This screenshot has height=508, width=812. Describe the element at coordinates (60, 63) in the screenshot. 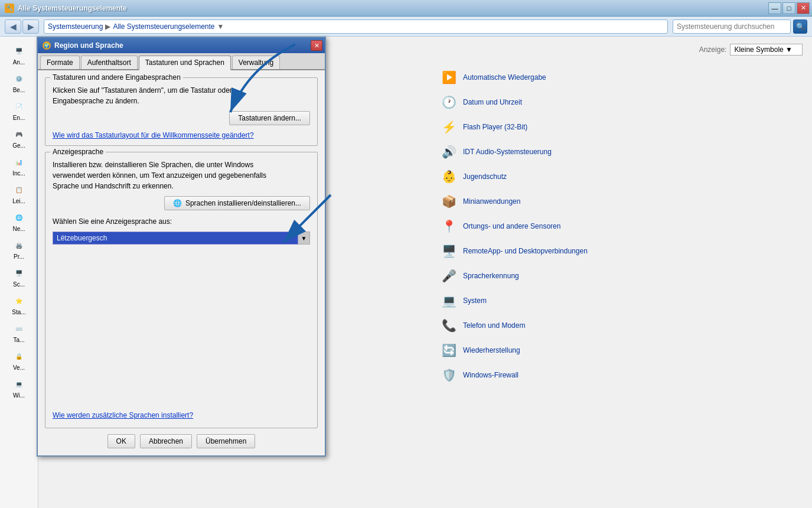

I see `tab-formate: Formate` at that location.